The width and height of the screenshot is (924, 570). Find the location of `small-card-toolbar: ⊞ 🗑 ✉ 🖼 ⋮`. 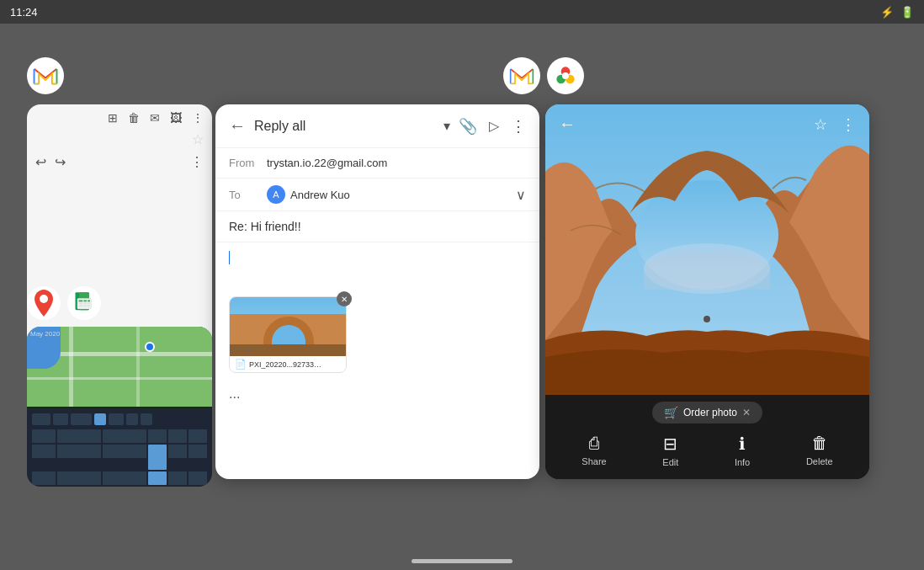

small-card-toolbar: ⊞ 🗑 ✉ 🖼 ⋮ is located at coordinates (119, 118).